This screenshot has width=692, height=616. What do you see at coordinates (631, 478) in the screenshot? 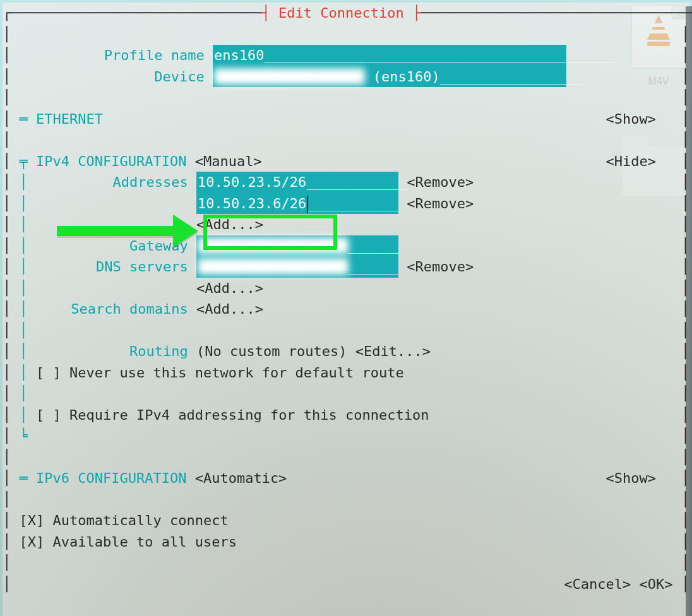
I see `ipv6-show-button: <Show>` at bounding box center [631, 478].